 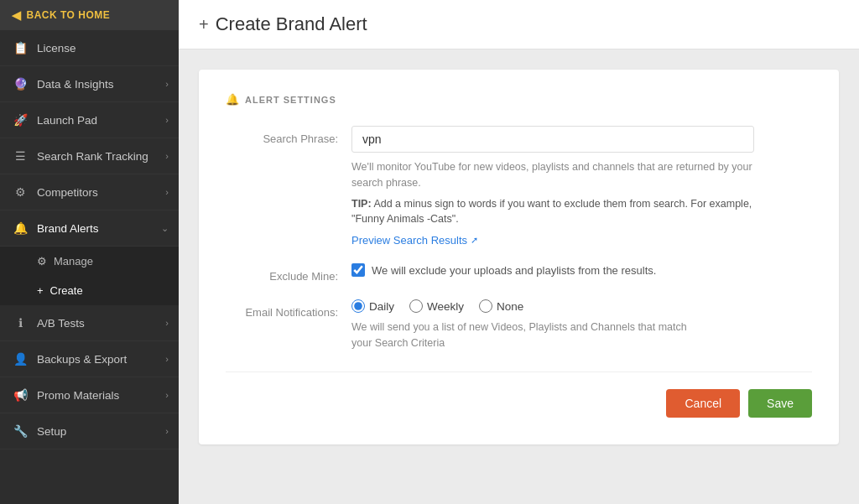 What do you see at coordinates (582, 270) in the screenshot?
I see `exclude-mine-checkbox-row: We will exclude your uploads and playlis…` at bounding box center [582, 270].